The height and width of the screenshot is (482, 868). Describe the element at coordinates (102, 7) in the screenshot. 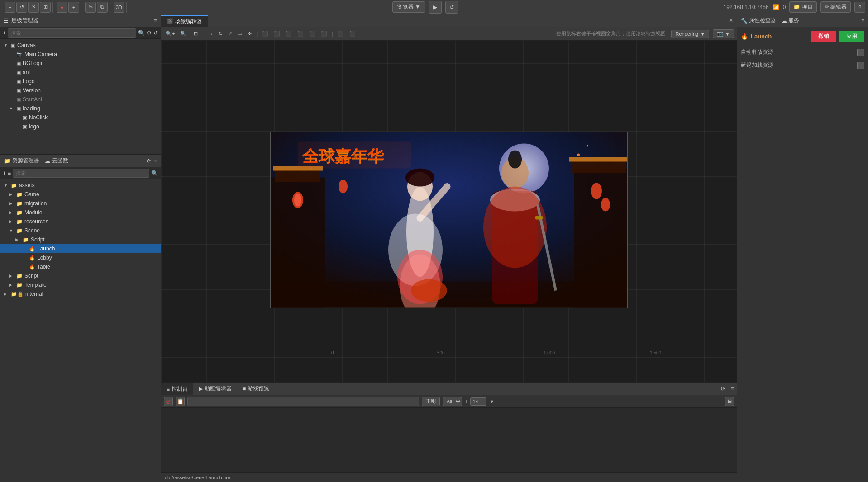

I see `copy-icon: ⧉` at that location.